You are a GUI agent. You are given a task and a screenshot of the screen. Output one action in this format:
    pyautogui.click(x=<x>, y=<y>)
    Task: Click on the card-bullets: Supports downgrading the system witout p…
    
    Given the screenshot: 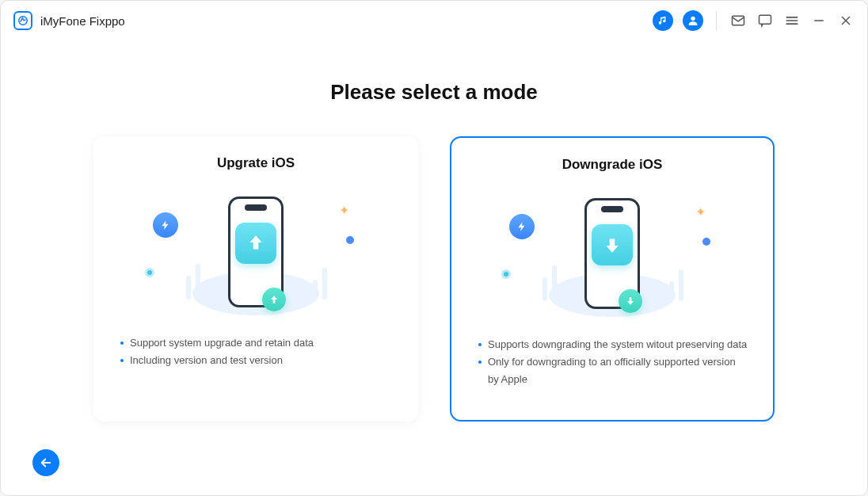 What is the action you would take?
    pyautogui.click(x=612, y=362)
    